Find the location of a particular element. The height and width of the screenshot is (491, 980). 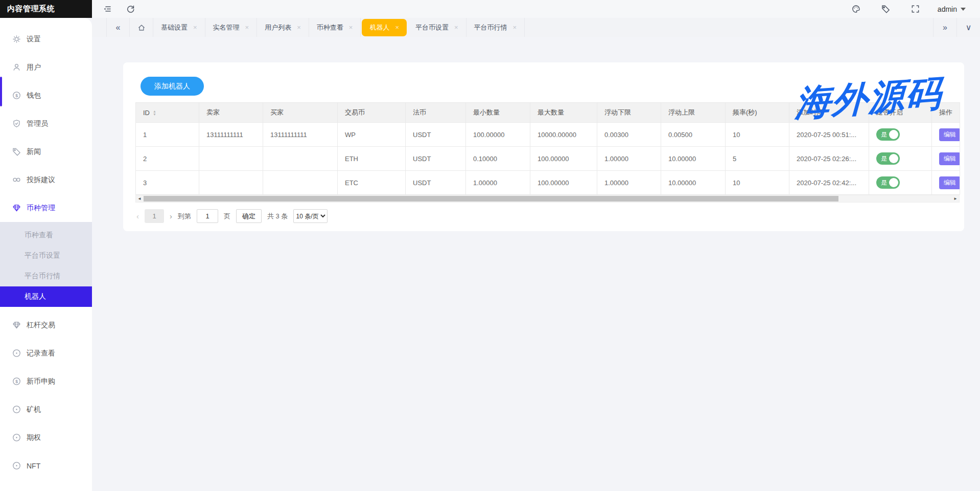

header-float-upper: 浮动上限 is located at coordinates (693, 113).